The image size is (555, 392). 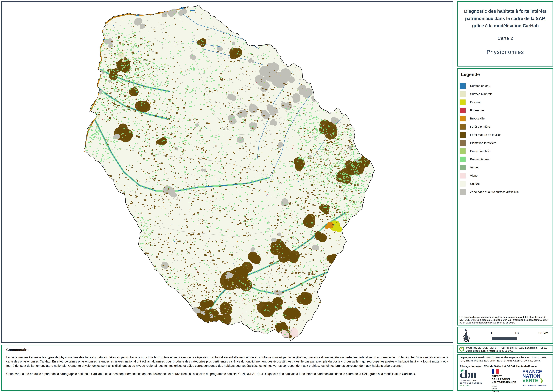 What do you see at coordinates (466, 335) in the screenshot?
I see `north-arrow-icon: N` at bounding box center [466, 335].